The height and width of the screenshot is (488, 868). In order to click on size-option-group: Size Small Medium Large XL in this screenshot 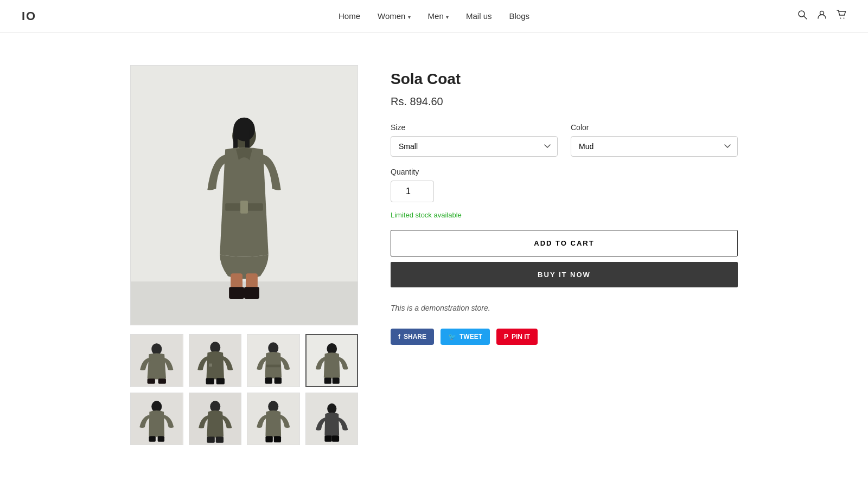, I will do `click(474, 140)`.